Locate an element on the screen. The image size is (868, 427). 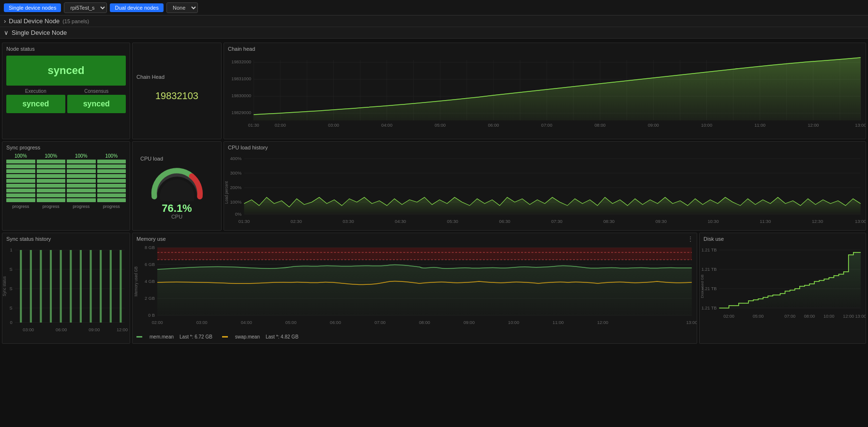
svg-text: 8 GB is located at coordinates (150, 248).